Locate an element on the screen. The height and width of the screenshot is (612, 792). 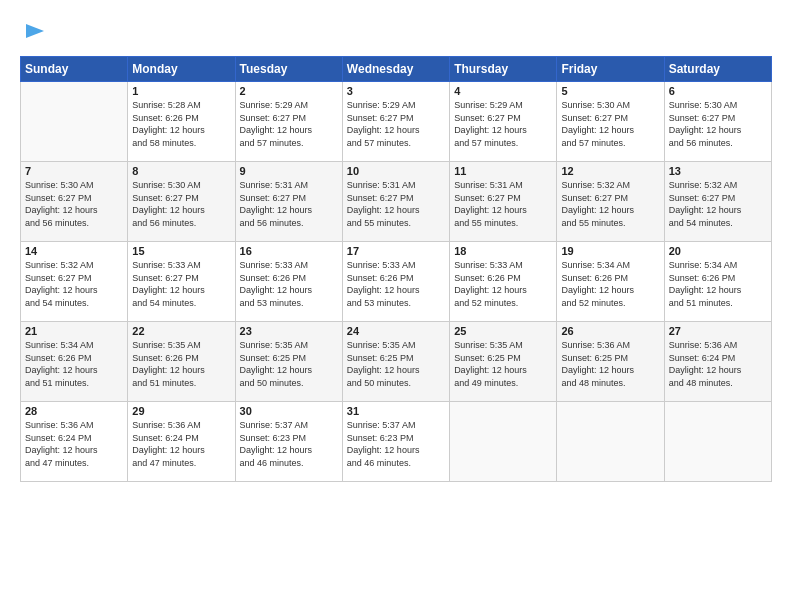
day-cell: 8Sunrise: 5:30 AM Sunset: 6:27 PM Daylig… is located at coordinates (182, 202).